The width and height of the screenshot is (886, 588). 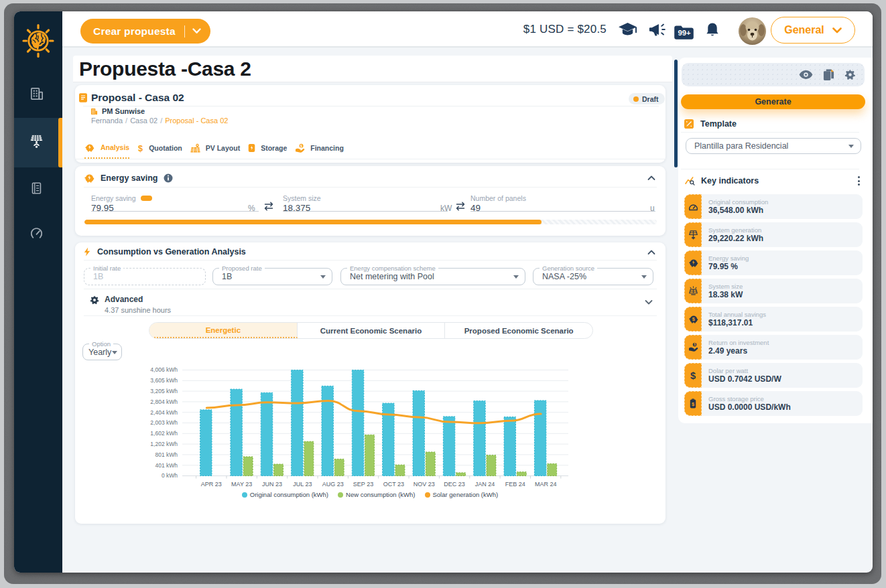 I want to click on dollar-icon: $, so click(x=141, y=148).